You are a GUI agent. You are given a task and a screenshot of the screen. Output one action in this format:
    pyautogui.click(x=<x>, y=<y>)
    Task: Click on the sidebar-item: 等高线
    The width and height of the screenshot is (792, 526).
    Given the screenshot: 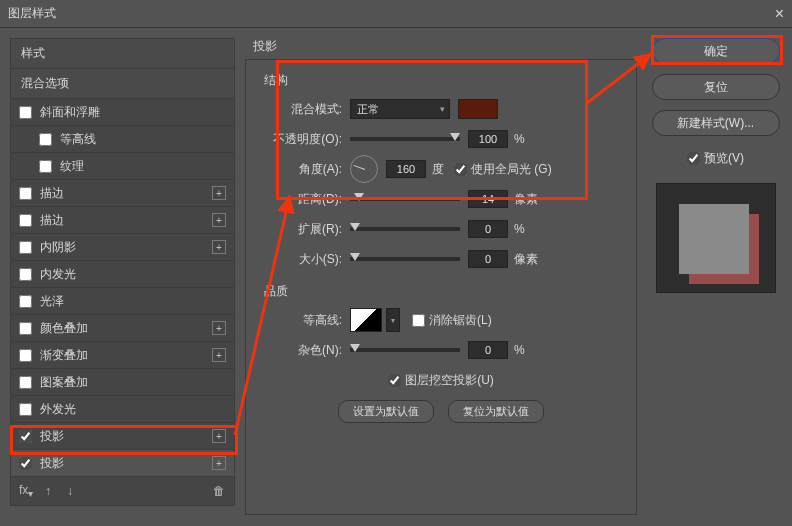 What is the action you would take?
    pyautogui.click(x=122, y=140)
    